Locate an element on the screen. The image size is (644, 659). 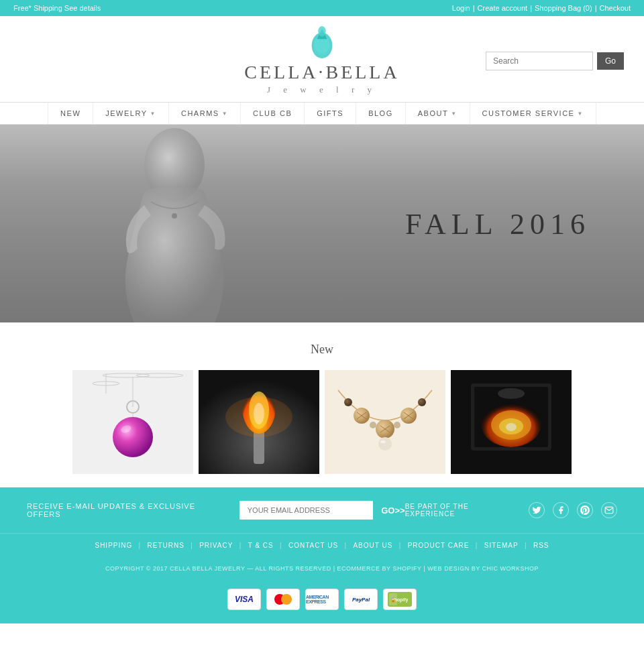
nav-item-about: ABOUT ▼ is located at coordinates (438, 113).